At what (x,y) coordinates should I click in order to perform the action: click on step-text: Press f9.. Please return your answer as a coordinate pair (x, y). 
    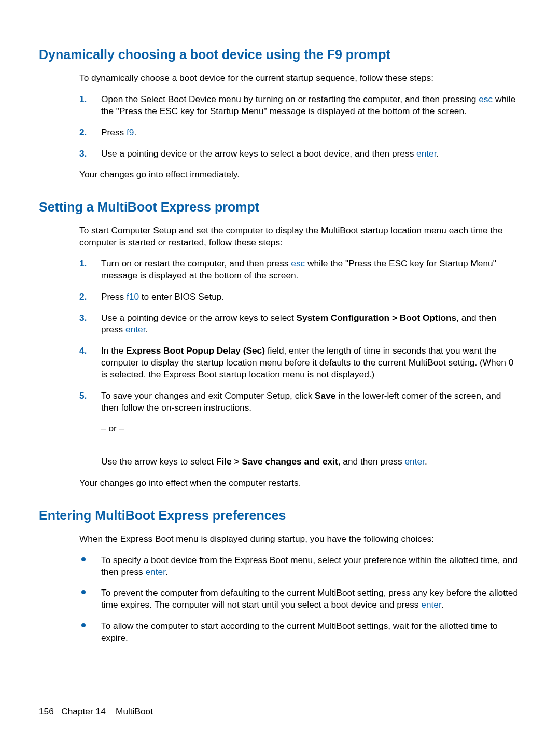
    Looking at the image, I should click on (119, 132).